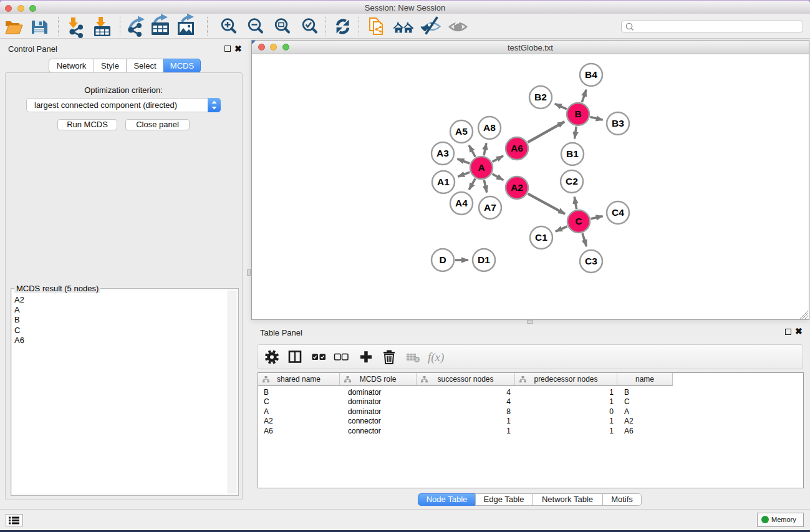  What do you see at coordinates (579, 221) in the screenshot?
I see `svg-text: C` at bounding box center [579, 221].